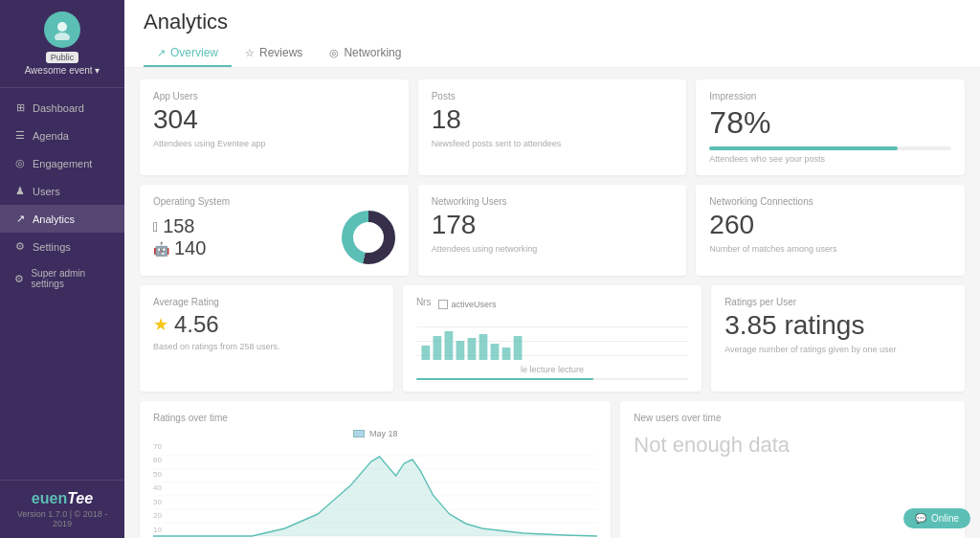 This screenshot has width=980, height=538. What do you see at coordinates (178, 226) in the screenshot?
I see `os-apple-value: 158` at bounding box center [178, 226].